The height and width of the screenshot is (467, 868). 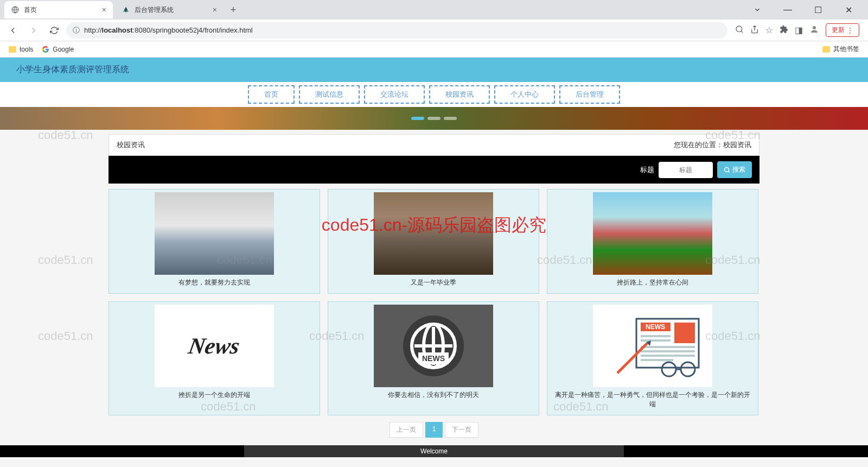 What do you see at coordinates (434, 94) in the screenshot?
I see `main-nav: 首页 测试信息 交流论坛 校园资讯 个人中心 后台管理` at bounding box center [434, 94].